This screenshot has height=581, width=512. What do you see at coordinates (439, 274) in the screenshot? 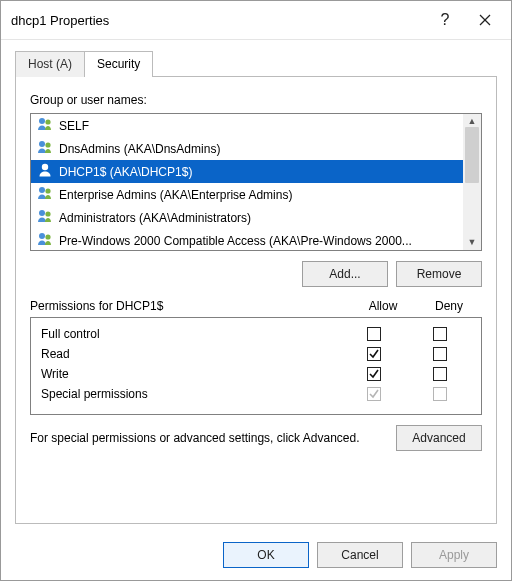
I see `remove-button: Remove` at bounding box center [439, 274].